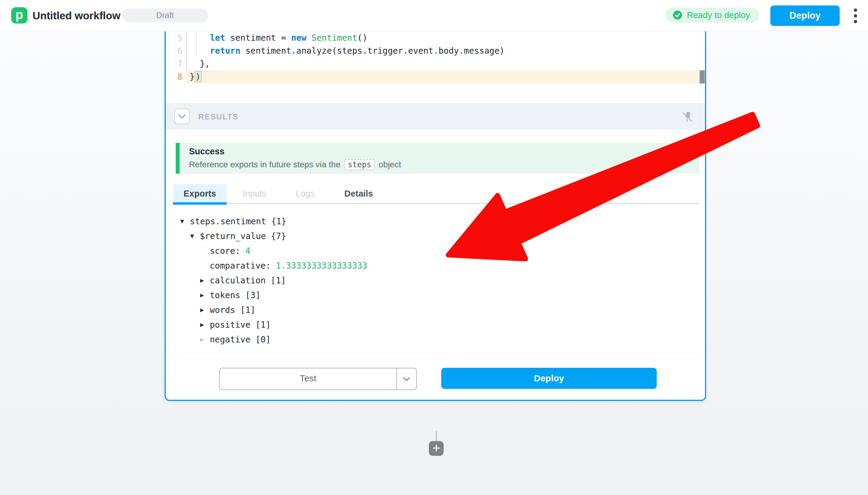 Image resolution: width=868 pixels, height=495 pixels. What do you see at coordinates (435, 117) in the screenshot?
I see `results-header-bar: RESULTS` at bounding box center [435, 117].